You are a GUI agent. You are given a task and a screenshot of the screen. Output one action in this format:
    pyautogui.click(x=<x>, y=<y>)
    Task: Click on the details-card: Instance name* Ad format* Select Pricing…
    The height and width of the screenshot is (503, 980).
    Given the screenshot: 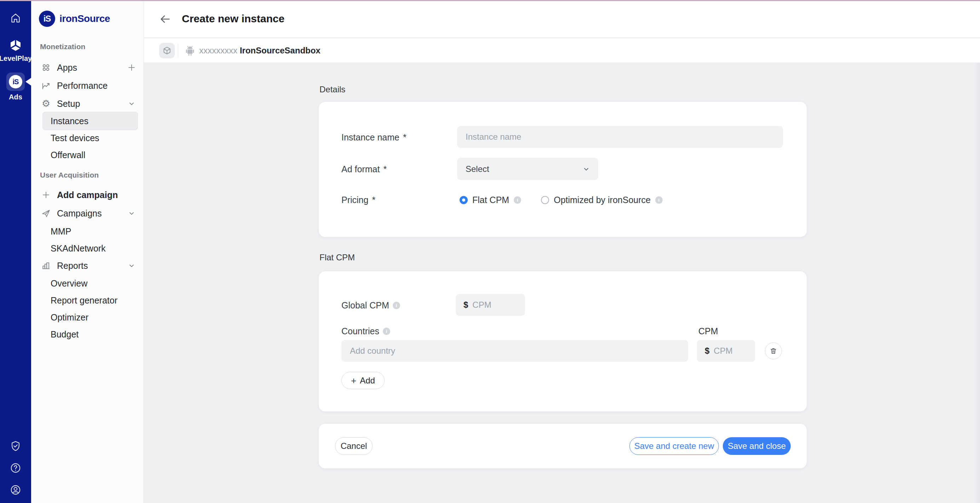 What is the action you would take?
    pyautogui.click(x=563, y=170)
    